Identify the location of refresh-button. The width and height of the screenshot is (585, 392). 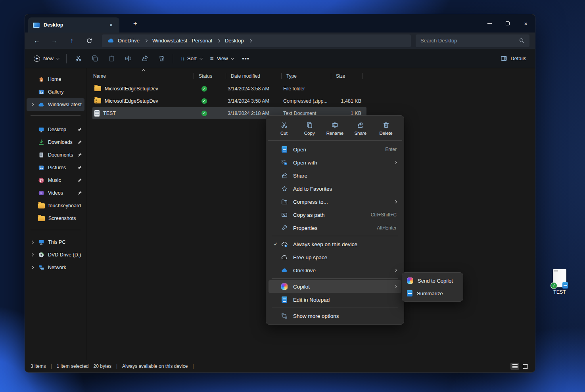
(89, 41).